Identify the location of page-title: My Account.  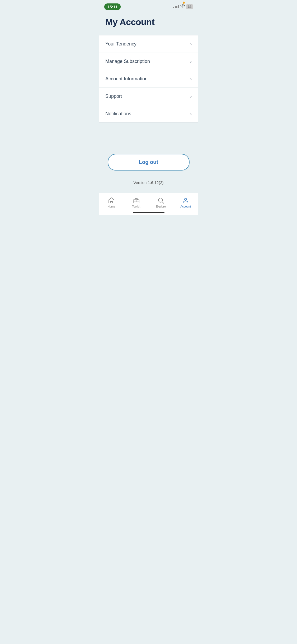
(148, 22).